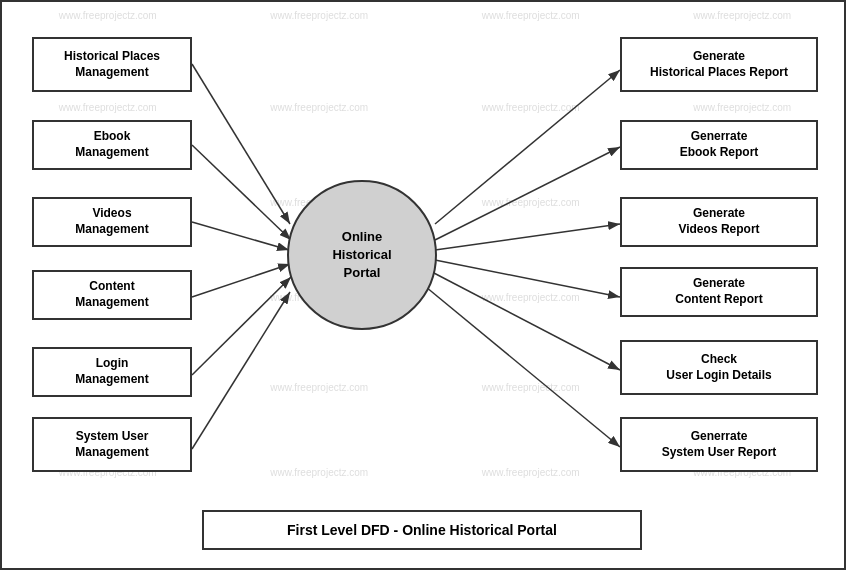 The height and width of the screenshot is (570, 846). Describe the element at coordinates (719, 444) in the screenshot. I see `generate-system-user-report-box: GenerrateSystem User Report` at that location.